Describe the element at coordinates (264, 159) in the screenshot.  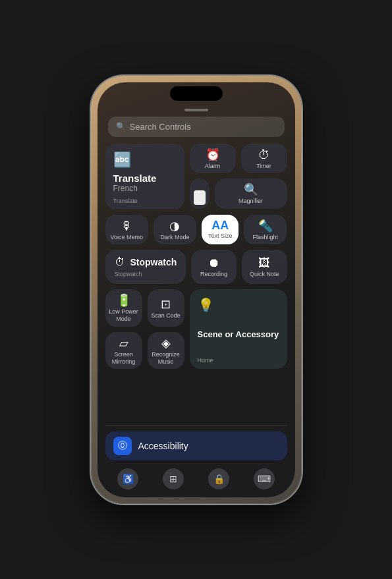
I see `tile-timer: ⏱ Timer` at that location.